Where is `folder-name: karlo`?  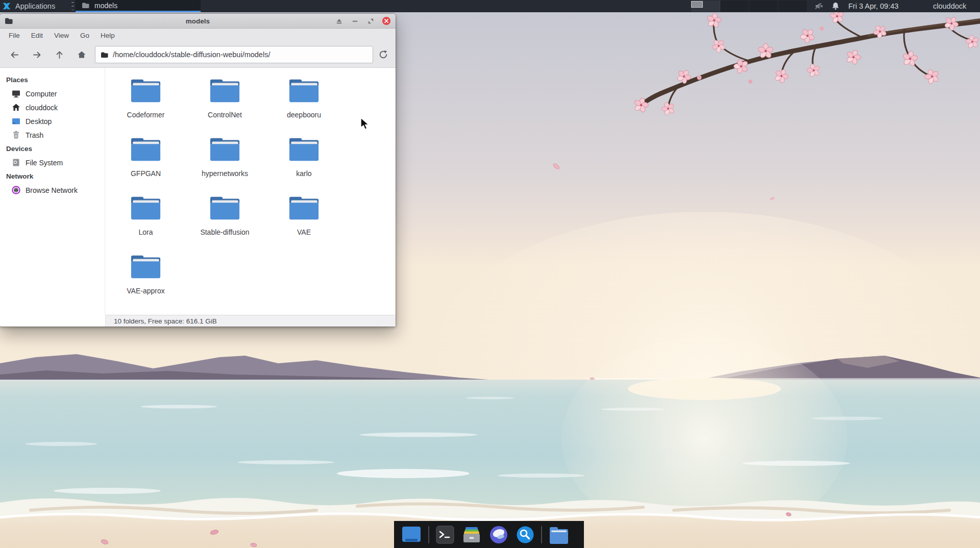 folder-name: karlo is located at coordinates (304, 173).